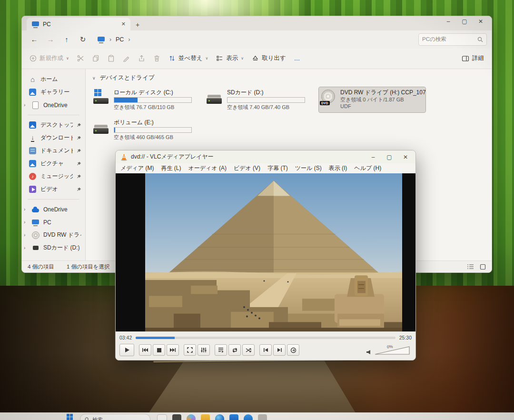 This screenshot has height=420, width=514. What do you see at coordinates (159, 350) in the screenshot?
I see `stop-button` at bounding box center [159, 350].